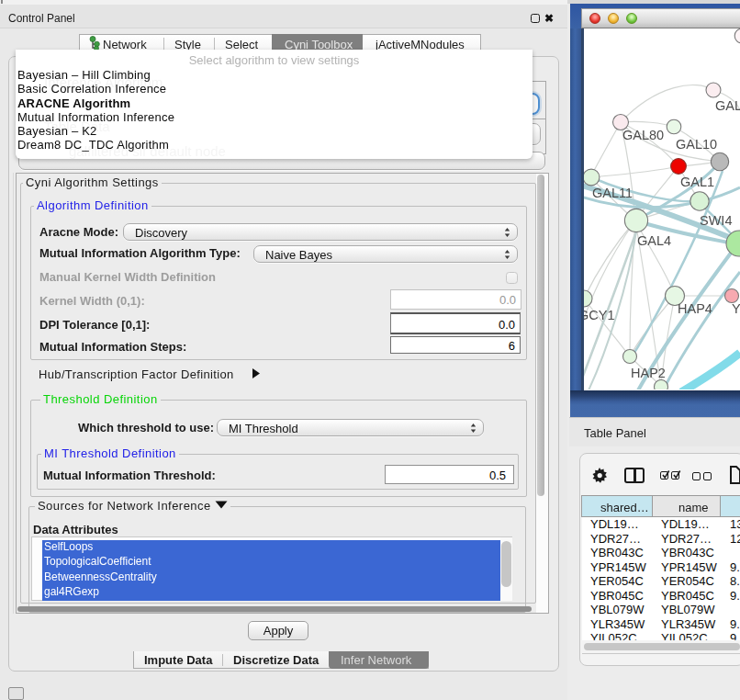 The height and width of the screenshot is (700, 740). I want to click on svg-text: GAL10, so click(696, 144).